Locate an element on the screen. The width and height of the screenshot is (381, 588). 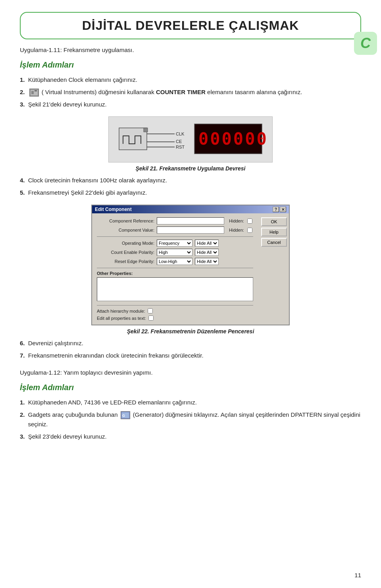
virtual-instruments-icon is located at coordinates (34, 93).